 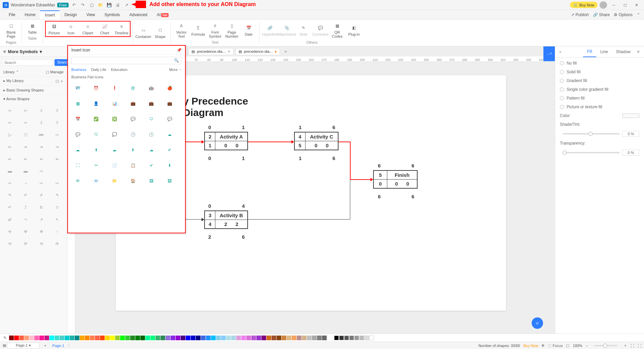 I want to click on arrow-up-icon: ⇧, so click(x=57, y=111).